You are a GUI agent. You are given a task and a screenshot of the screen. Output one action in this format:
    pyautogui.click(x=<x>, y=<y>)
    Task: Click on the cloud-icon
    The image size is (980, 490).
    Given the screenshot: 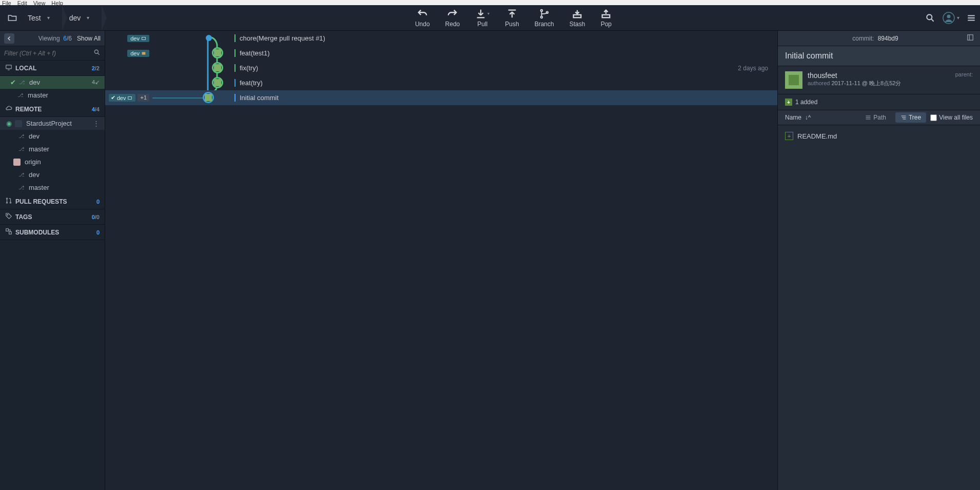 What is the action you would take?
    pyautogui.click(x=9, y=109)
    